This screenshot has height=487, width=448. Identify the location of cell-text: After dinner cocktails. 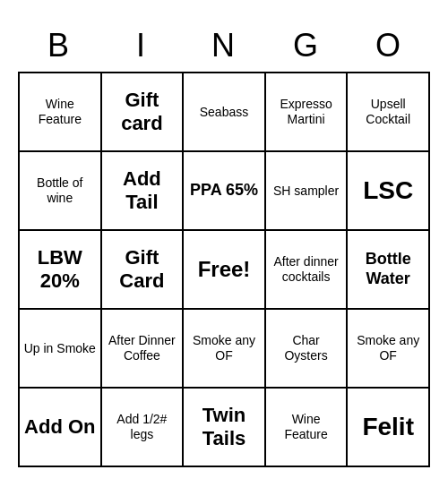
(306, 269).